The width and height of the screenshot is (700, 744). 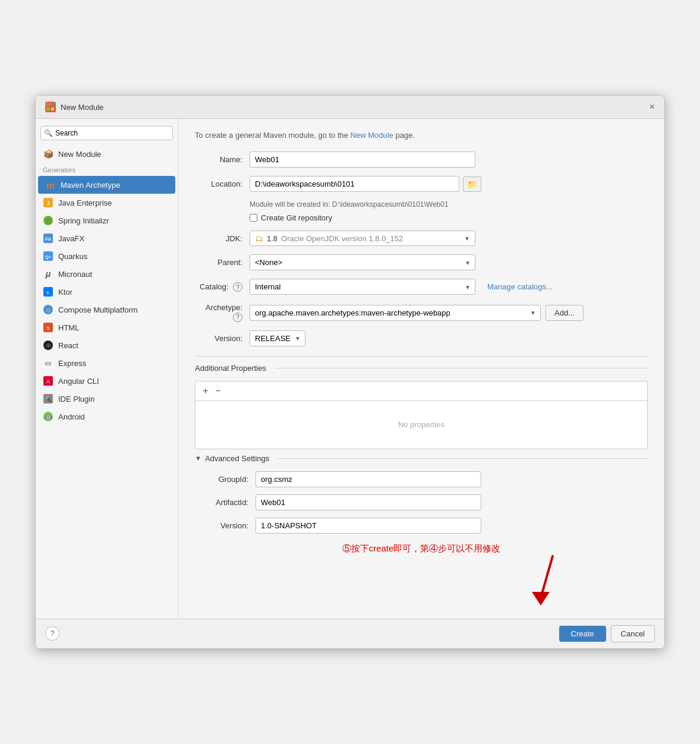 I want to click on svg-text: FX, so click(x=49, y=239).